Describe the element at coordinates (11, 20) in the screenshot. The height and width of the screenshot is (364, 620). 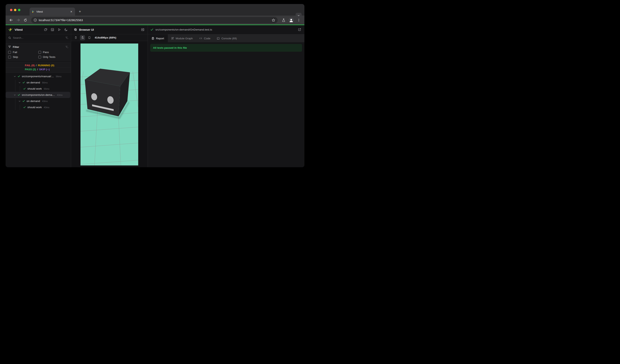
I see `back-button` at that location.